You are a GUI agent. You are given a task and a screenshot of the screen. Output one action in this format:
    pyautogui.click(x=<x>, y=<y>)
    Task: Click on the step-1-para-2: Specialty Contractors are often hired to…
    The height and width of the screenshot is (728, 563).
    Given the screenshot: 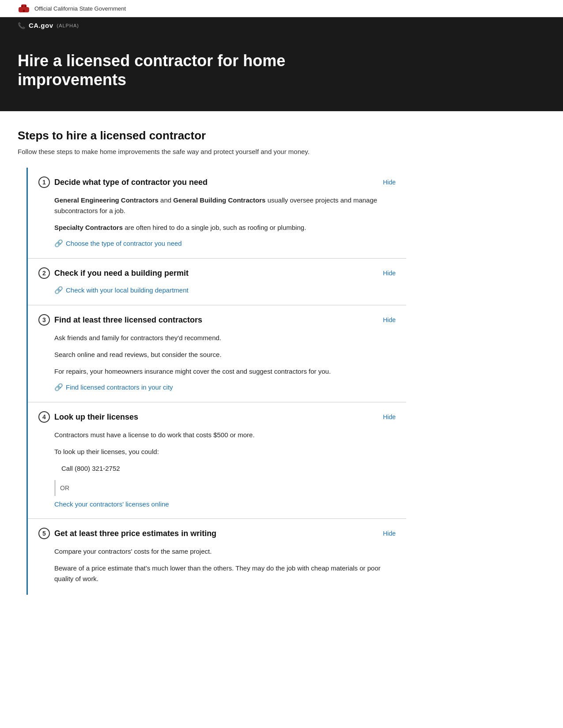 What is the action you would take?
    pyautogui.click(x=225, y=228)
    